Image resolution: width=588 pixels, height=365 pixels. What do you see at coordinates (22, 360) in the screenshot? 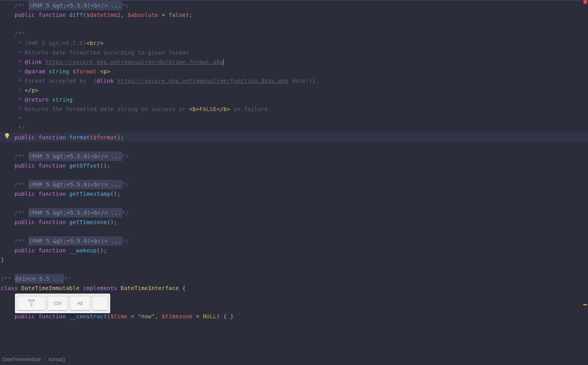
I see `breadcrumb-item: DateTimeInterface` at bounding box center [22, 360].